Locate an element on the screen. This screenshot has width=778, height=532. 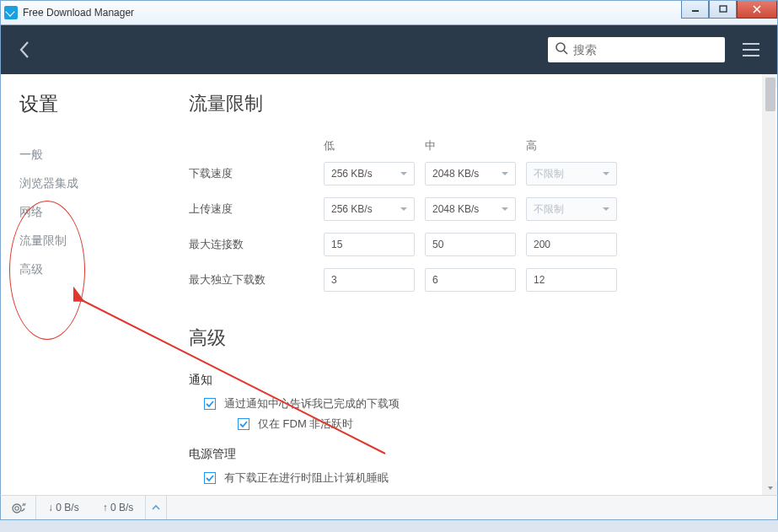
sidebar-item-general: 一般 is located at coordinates (93, 155).